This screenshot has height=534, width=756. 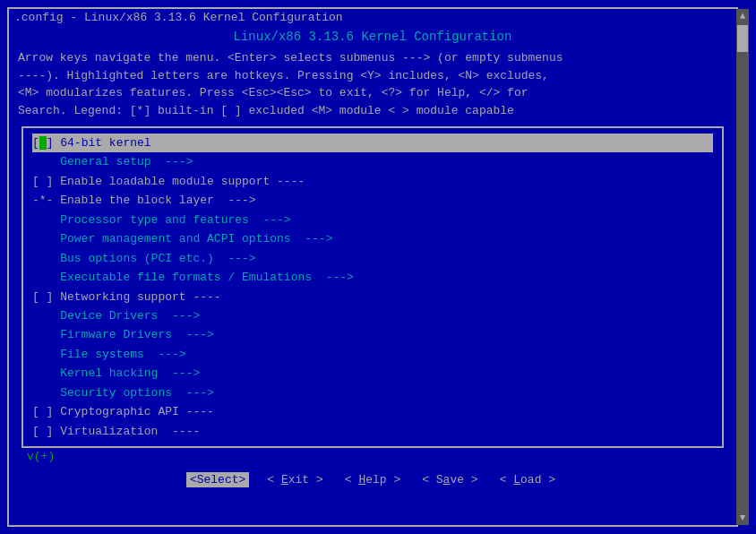 I want to click on menu-item-4: Processor type and features --->, so click(x=373, y=220).